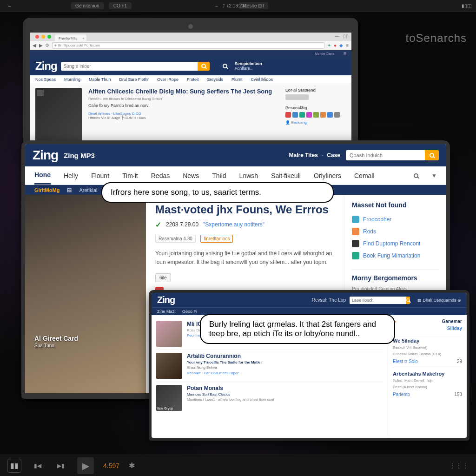  What do you see at coordinates (225, 66) in the screenshot?
I see `search-icon` at bounding box center [225, 66].